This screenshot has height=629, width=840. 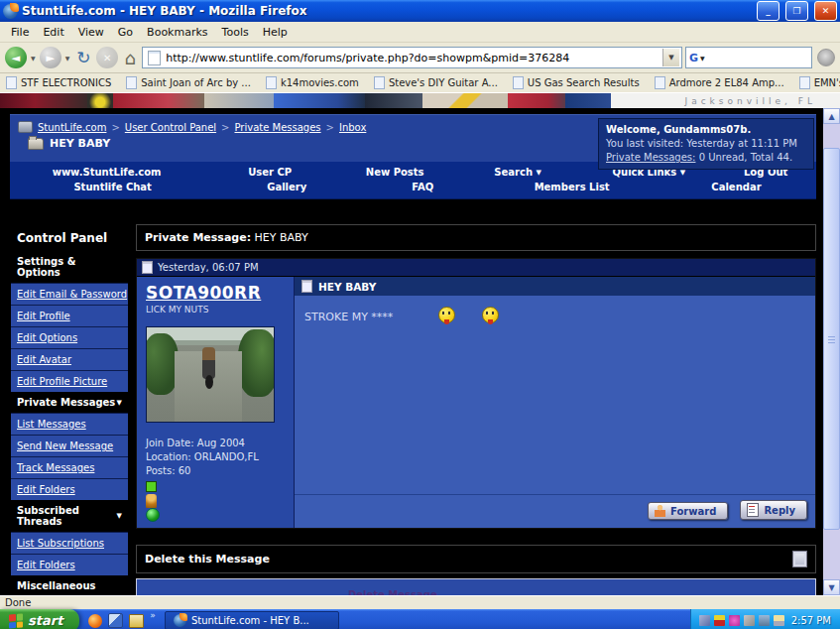 What do you see at coordinates (69, 359) in the screenshot?
I see `sidebar-item-edit-avatar: Edit Avatar` at bounding box center [69, 359].